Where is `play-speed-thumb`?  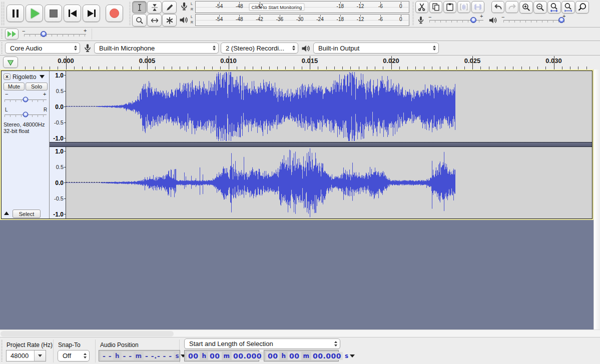
play-speed-thumb is located at coordinates (44, 34).